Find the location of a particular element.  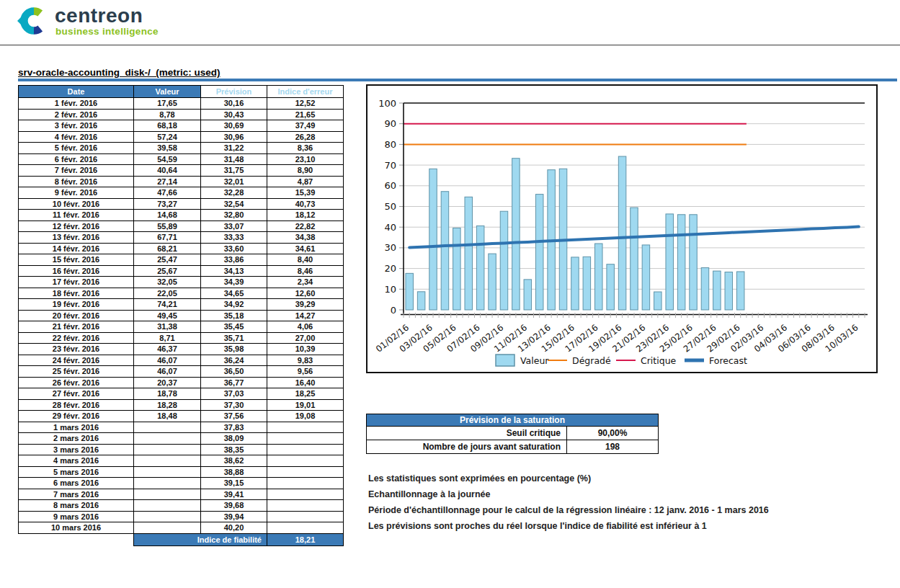

table-row: 7 févr. 201640,6431,758,90 is located at coordinates (182, 171).